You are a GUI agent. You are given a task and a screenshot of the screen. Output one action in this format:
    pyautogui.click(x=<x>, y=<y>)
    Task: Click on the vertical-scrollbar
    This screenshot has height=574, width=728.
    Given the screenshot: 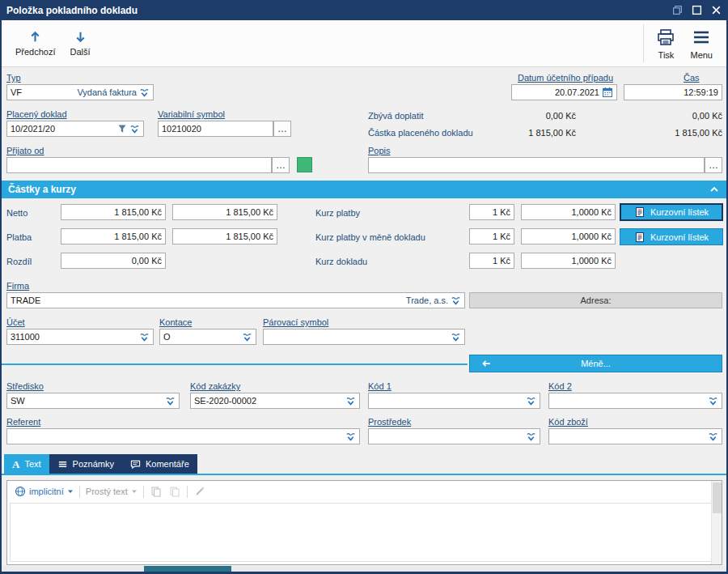 What is the action you would take?
    pyautogui.click(x=717, y=523)
    